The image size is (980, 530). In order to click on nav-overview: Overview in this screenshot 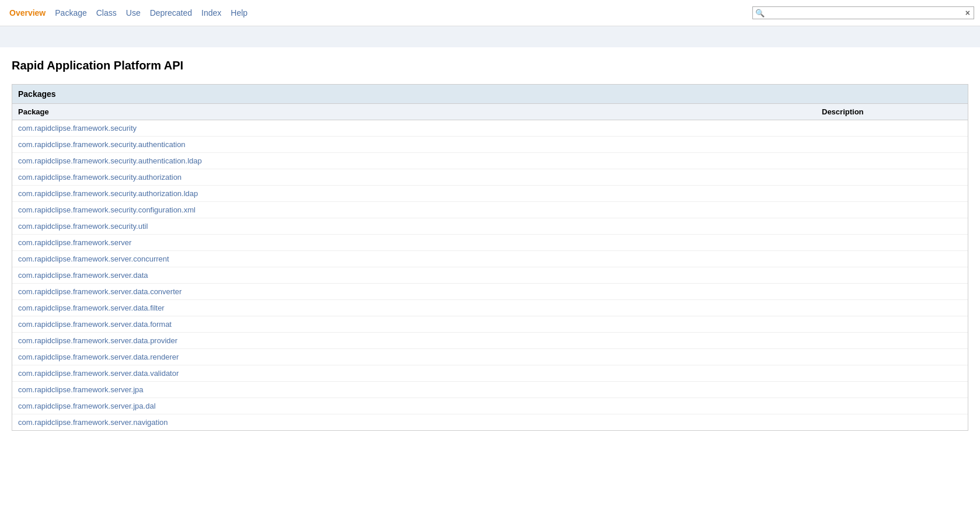, I will do `click(27, 13)`.